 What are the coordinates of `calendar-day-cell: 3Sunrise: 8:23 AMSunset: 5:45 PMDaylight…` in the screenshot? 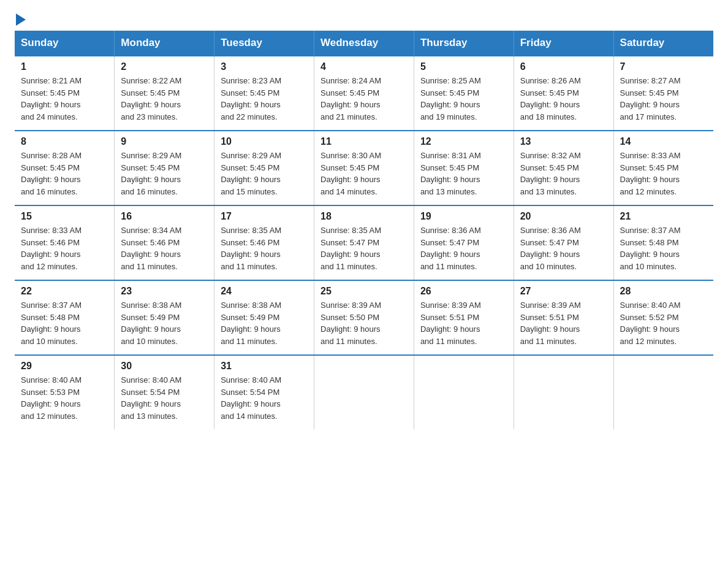 It's located at (265, 93).